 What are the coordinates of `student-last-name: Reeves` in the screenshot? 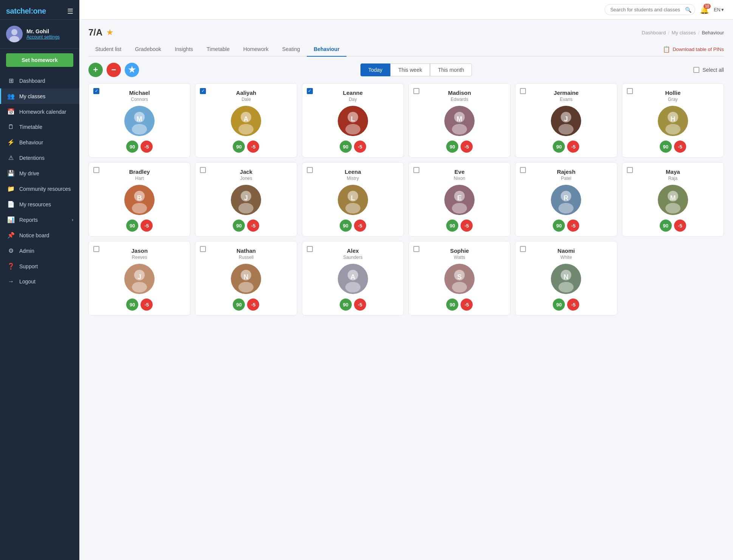 It's located at (140, 257).